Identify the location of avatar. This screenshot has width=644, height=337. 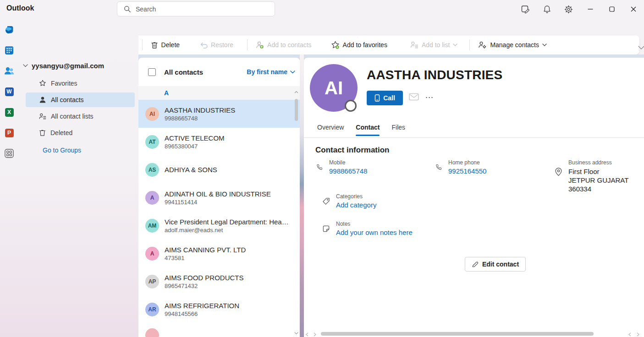
(152, 332).